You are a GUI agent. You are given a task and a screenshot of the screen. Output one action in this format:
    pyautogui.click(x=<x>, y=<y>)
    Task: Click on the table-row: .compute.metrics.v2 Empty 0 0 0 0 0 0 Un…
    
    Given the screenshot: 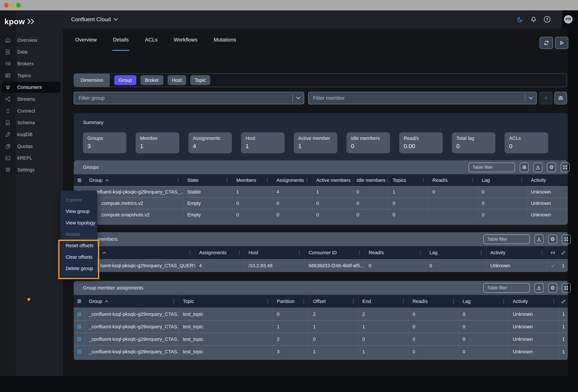 What is the action you would take?
    pyautogui.click(x=321, y=203)
    